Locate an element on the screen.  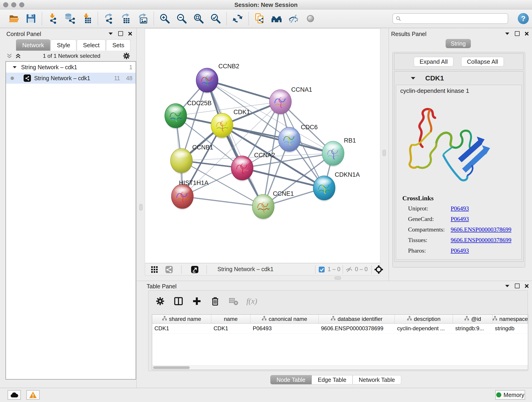
import-network-file-button is located at coordinates (53, 19).